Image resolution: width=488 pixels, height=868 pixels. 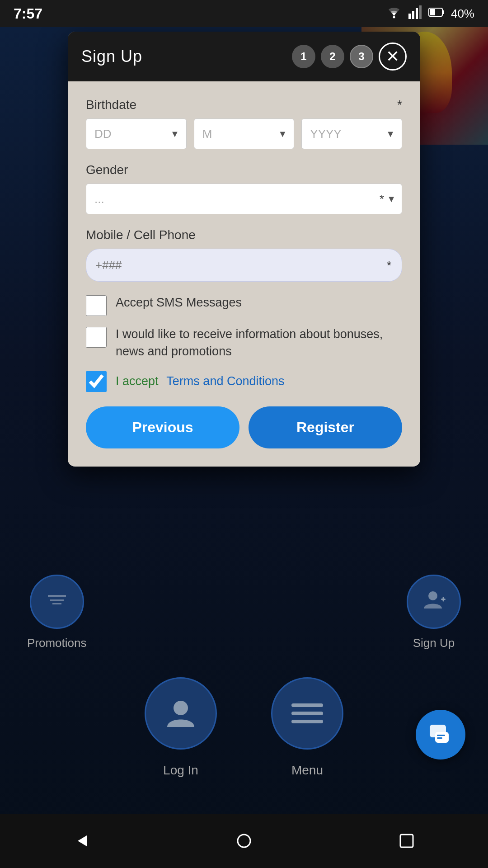 What do you see at coordinates (325, 428) in the screenshot?
I see `register-button: Register` at bounding box center [325, 428].